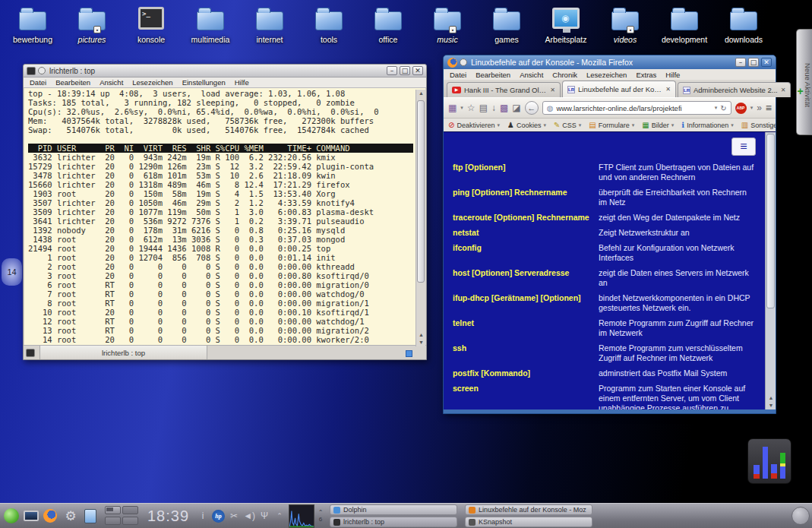  What do you see at coordinates (504, 90) in the screenshot?
I see `browser-tab-1: ▶Hank III - The Grand Ole ...✕` at bounding box center [504, 90].